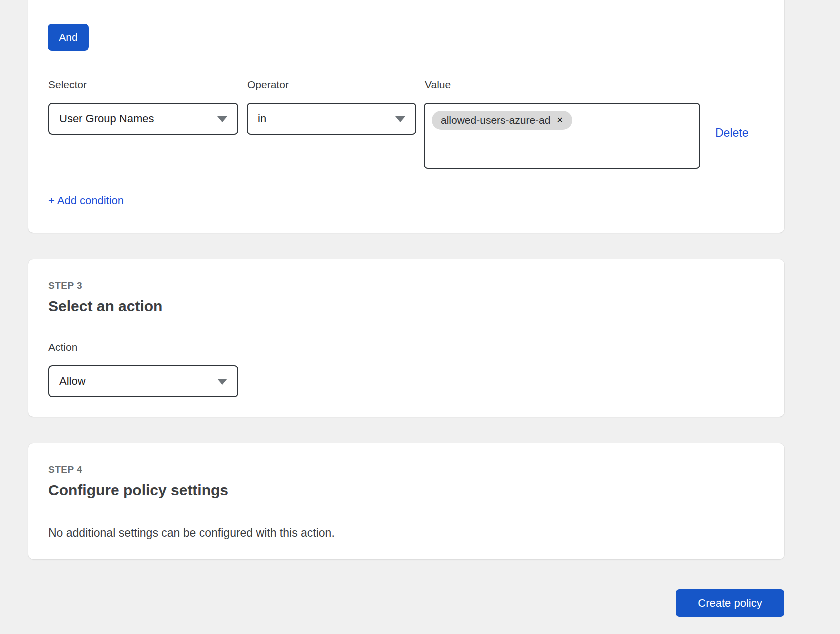 This screenshot has height=634, width=840. Describe the element at coordinates (268, 85) in the screenshot. I see `operator-label: Operator` at that location.